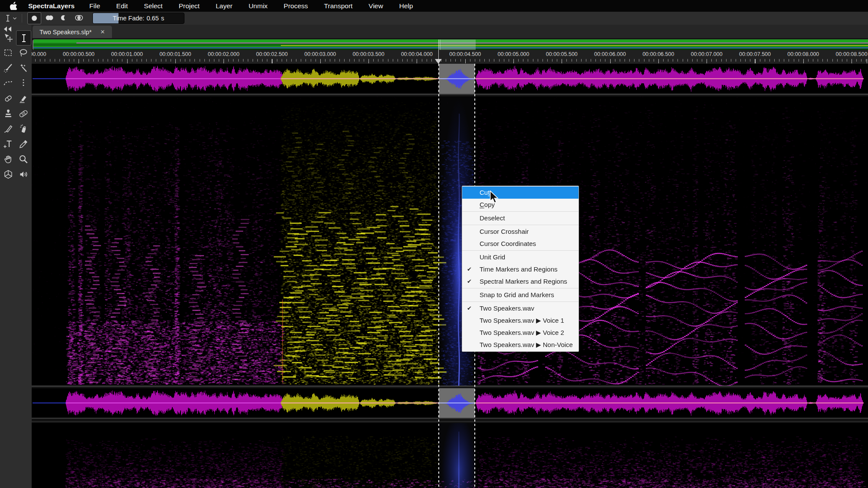  What do you see at coordinates (72, 32) in the screenshot?
I see `tab-two-speakers: Two Speakers.slp* ✕` at bounding box center [72, 32].